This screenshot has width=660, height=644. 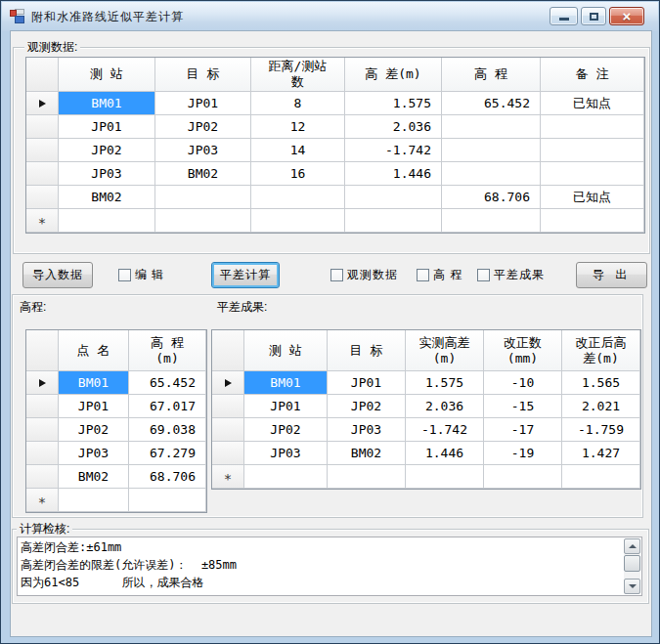 I want to click on cell: 69.038, so click(x=168, y=430).